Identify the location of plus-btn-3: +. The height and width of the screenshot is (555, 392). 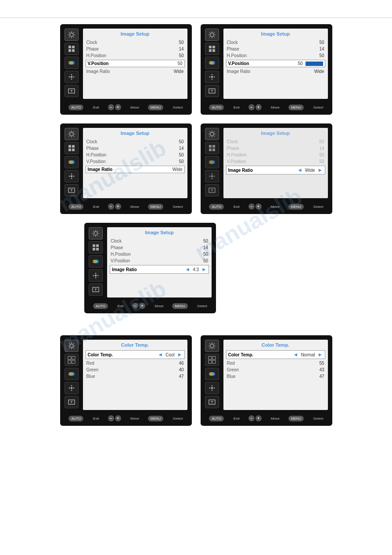
(118, 207).